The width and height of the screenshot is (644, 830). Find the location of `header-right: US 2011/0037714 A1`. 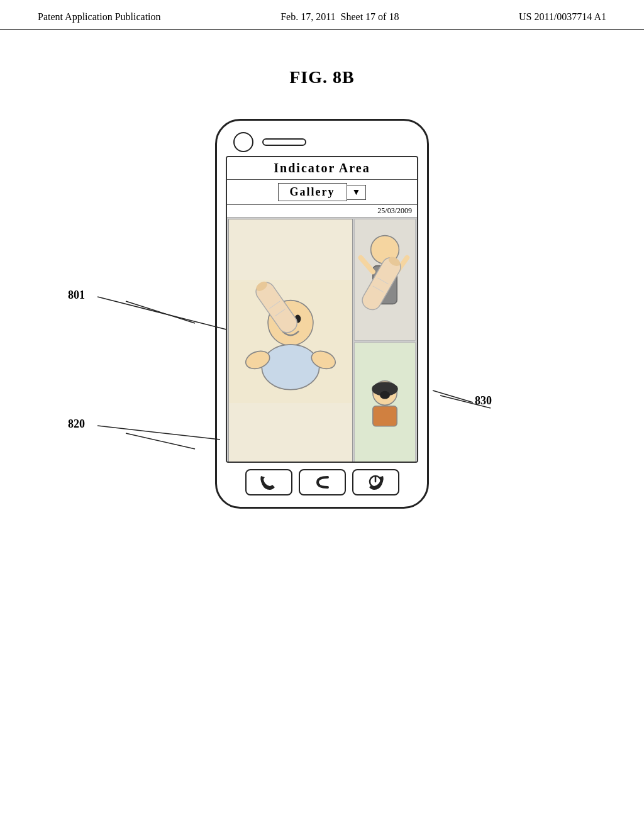

header-right: US 2011/0037714 A1 is located at coordinates (562, 17).